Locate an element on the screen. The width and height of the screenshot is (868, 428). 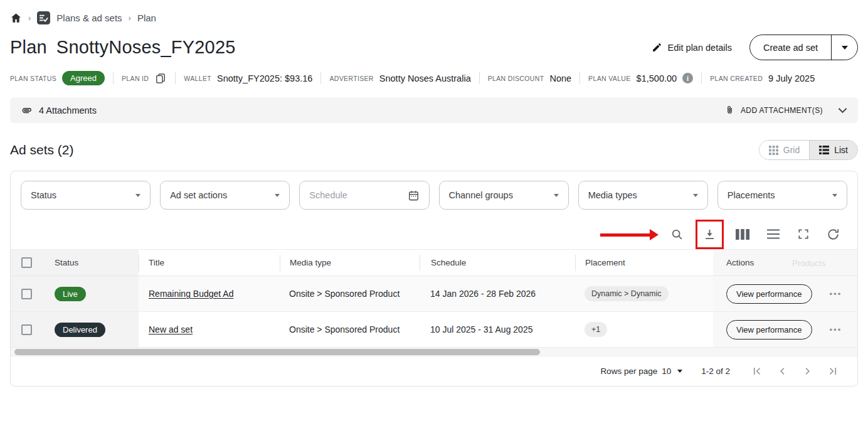
column-header-title: Title is located at coordinates (157, 262).